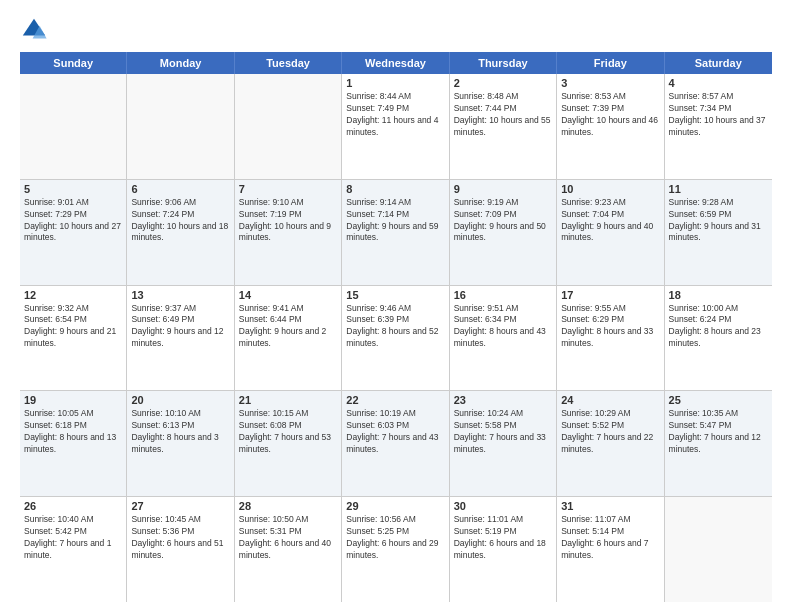  Describe the element at coordinates (610, 126) in the screenshot. I see `day-cell-3: 3Sunrise: 8:53 AM Sunset: 7:39 PM Daylig…` at that location.